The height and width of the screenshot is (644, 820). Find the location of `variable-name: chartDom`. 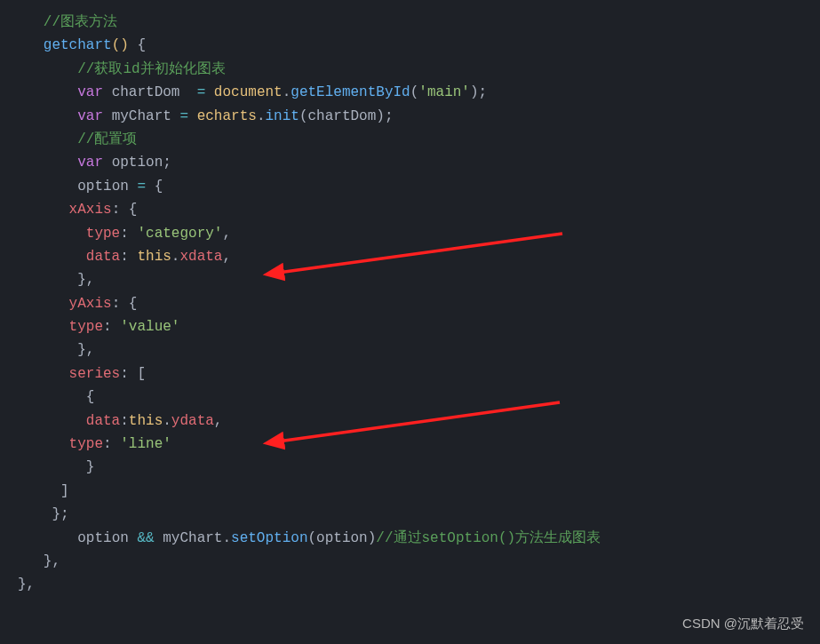

variable-name: chartDom is located at coordinates (150, 92).